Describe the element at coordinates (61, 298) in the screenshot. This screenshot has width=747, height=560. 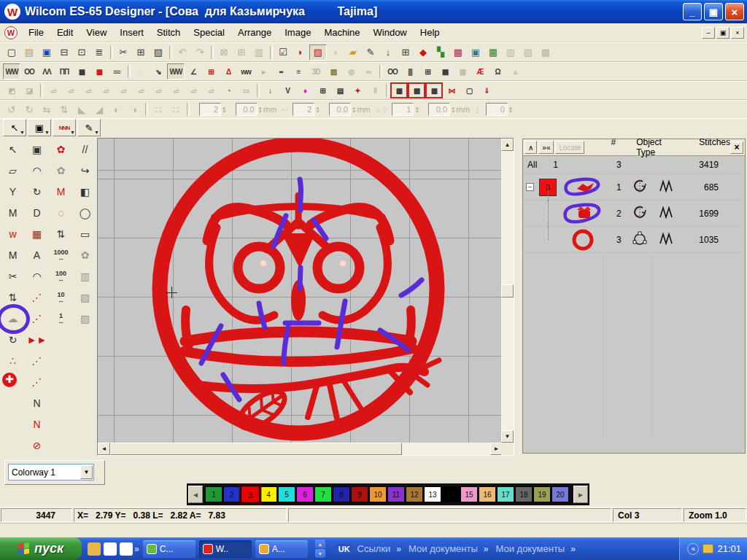
I see `zoom-10-tool: 10 ↔` at that location.